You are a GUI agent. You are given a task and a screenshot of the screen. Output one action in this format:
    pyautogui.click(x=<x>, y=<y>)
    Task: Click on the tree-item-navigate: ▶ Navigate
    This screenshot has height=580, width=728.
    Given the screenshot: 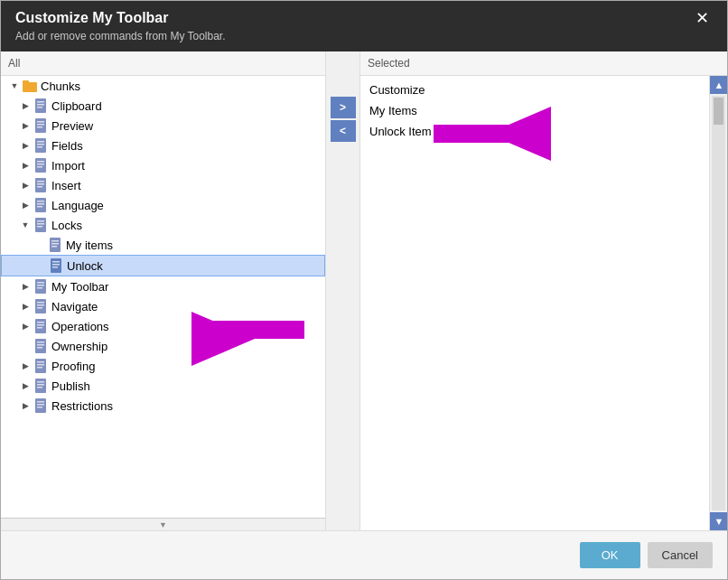 What is the action you would take?
    pyautogui.click(x=163, y=306)
    